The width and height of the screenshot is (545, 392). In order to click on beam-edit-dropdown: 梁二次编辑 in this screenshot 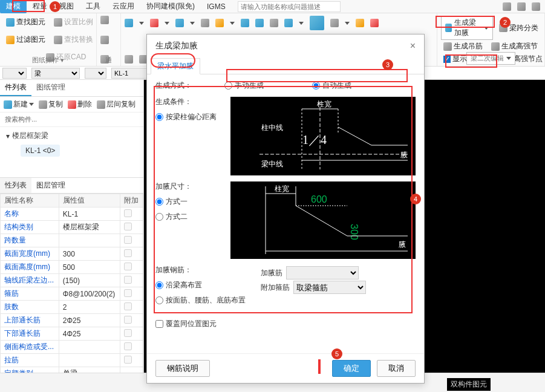, I will do `click(491, 58)`.